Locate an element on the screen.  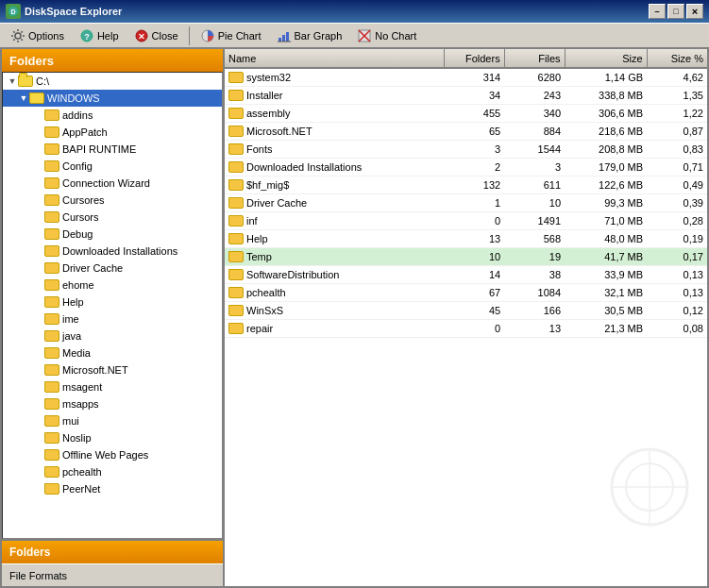
bar-graph-btn: Bar Graph is located at coordinates (310, 36).